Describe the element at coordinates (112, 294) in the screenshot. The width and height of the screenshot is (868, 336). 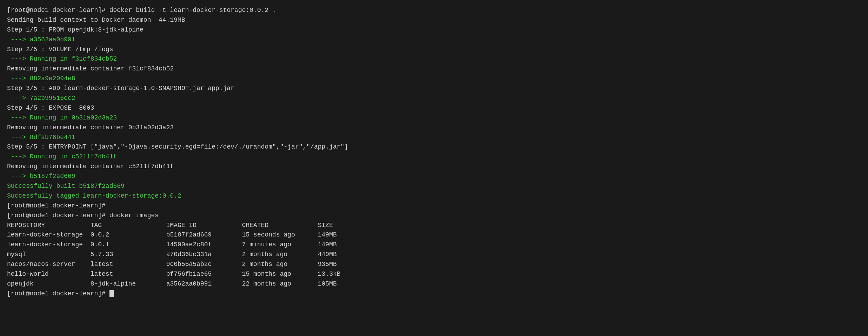
I see `terminal-cursor` at that location.